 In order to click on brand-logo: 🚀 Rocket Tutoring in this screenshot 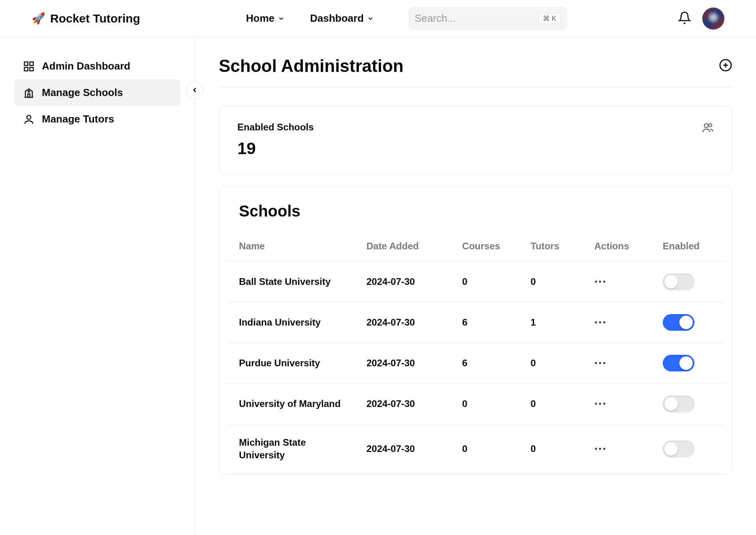, I will do `click(86, 19)`.